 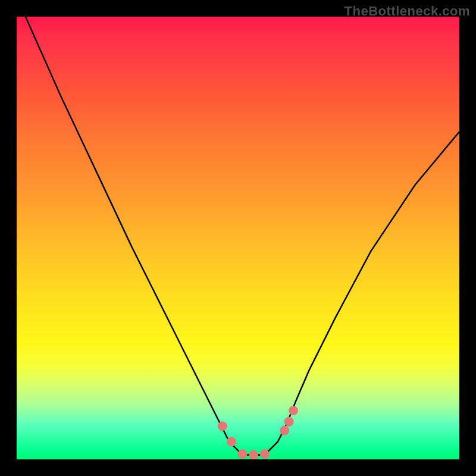 What do you see at coordinates (258, 433) in the screenshot?
I see `marker-group` at bounding box center [258, 433].